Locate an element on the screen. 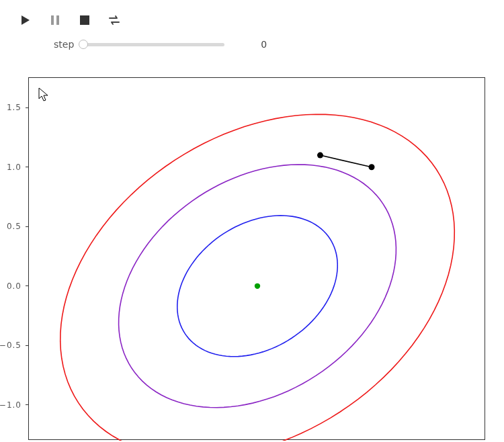 The height and width of the screenshot is (442, 504). pause-button is located at coordinates (55, 20).